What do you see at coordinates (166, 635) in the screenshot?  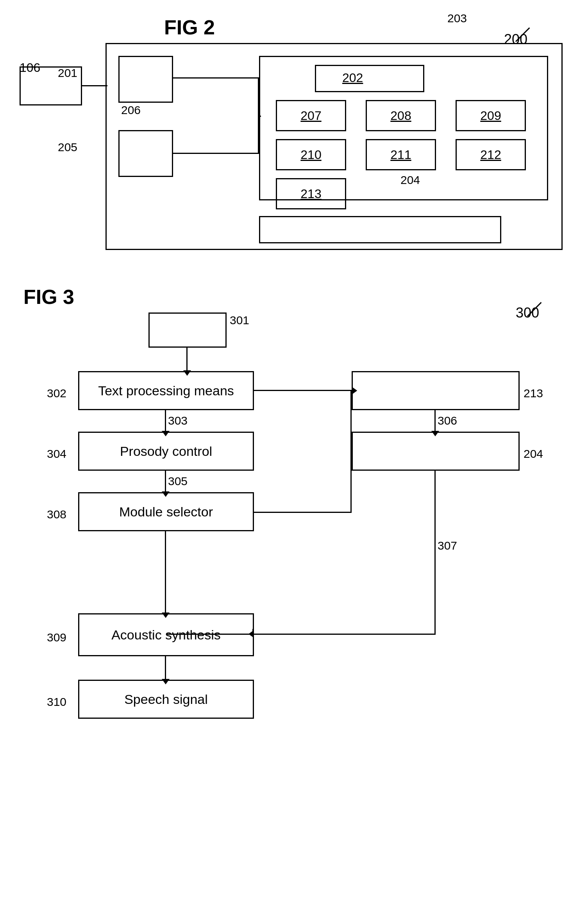 I see `acoustic-synthesis-label: Acoustic synthesis` at bounding box center [166, 635].